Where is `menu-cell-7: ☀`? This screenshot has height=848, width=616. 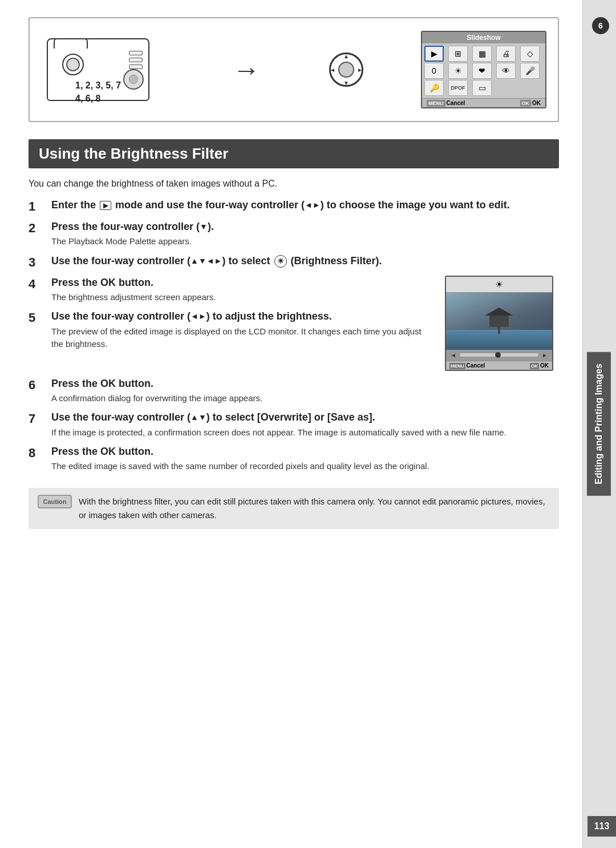
menu-cell-7: ☀ is located at coordinates (458, 71).